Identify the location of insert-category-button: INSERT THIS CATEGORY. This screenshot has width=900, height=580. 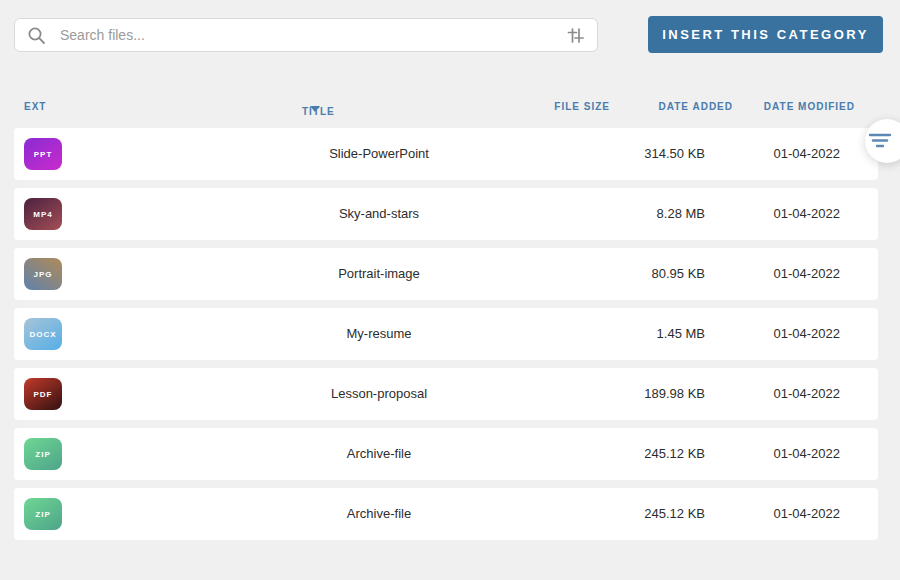
(766, 34).